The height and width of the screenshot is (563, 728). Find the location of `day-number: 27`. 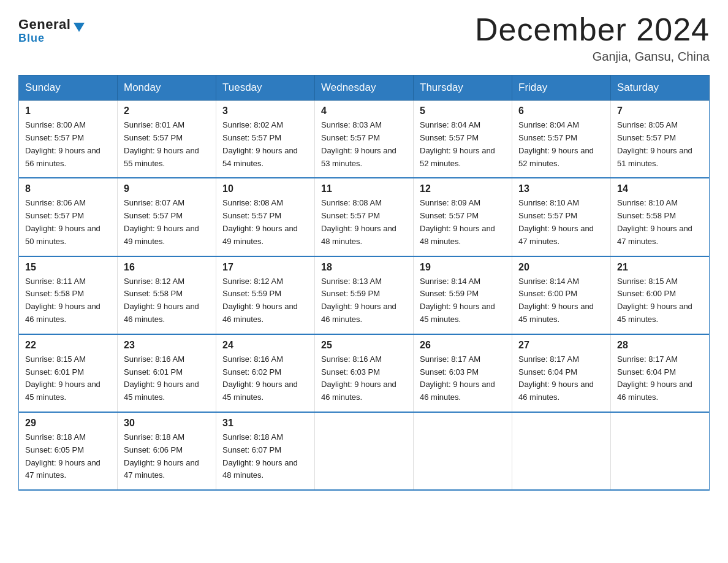

day-number: 27 is located at coordinates (561, 345).